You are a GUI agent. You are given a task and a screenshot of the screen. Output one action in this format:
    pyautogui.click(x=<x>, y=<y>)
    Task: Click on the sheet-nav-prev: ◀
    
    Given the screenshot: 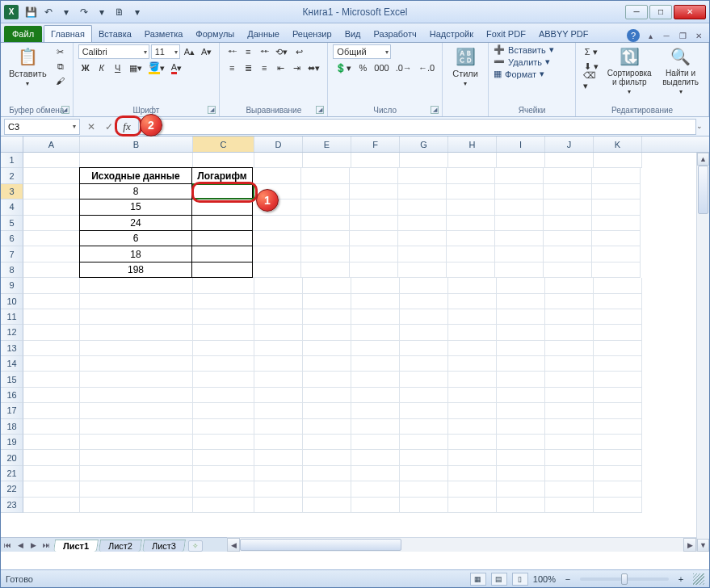 What is the action you would take?
    pyautogui.click(x=20, y=545)
    